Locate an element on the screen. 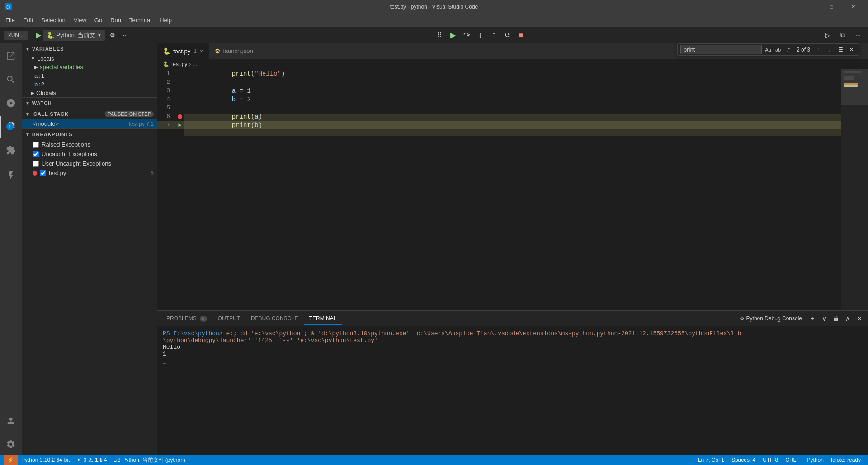  status-info-icon: ℹ is located at coordinates (101, 460).